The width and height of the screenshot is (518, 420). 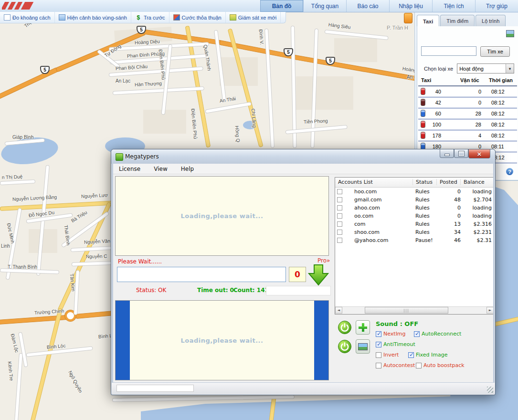 I want to click on nav-tab: Tiện ích, so click(x=454, y=6).